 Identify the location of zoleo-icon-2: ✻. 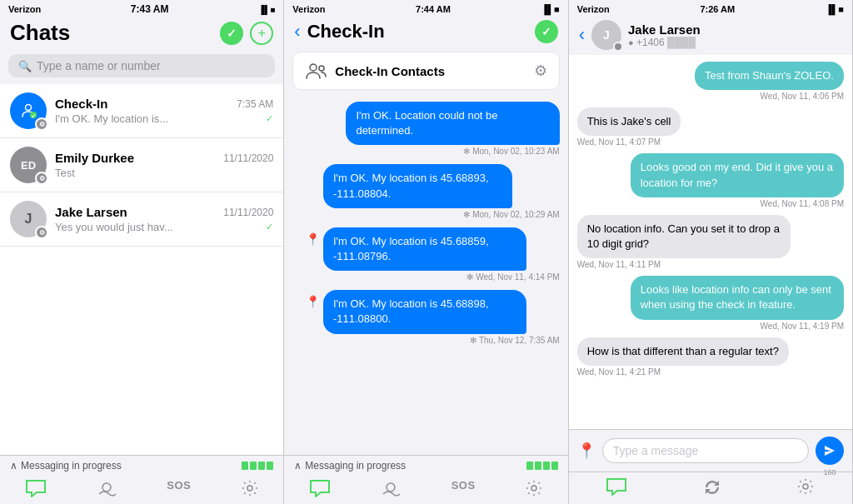
(466, 215).